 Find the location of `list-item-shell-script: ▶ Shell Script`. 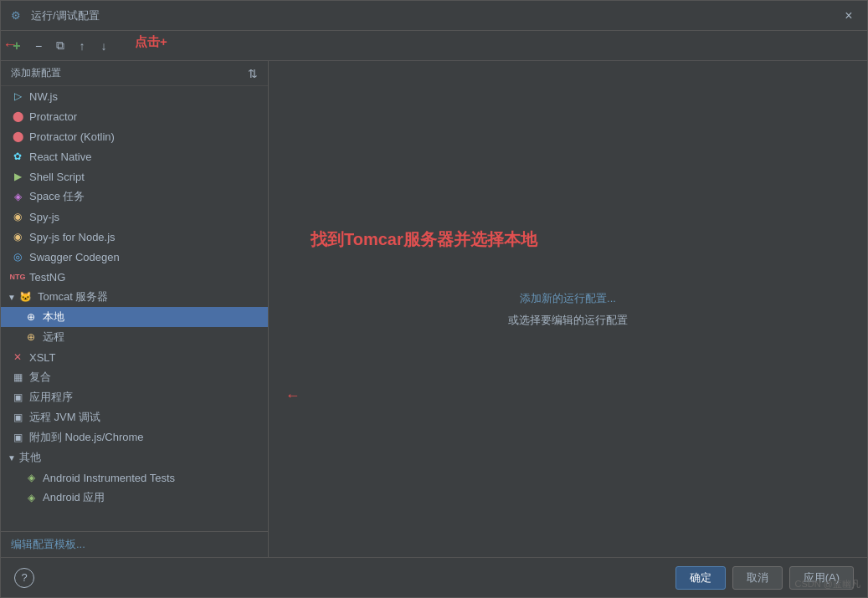

list-item-shell-script: ▶ Shell Script is located at coordinates (134, 176).